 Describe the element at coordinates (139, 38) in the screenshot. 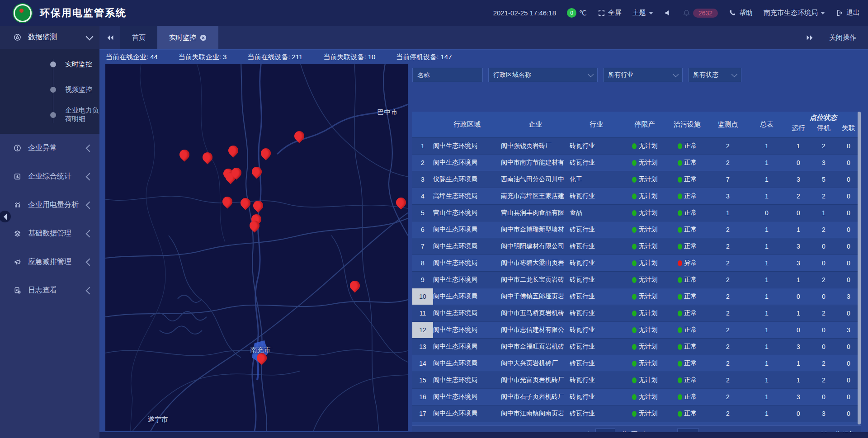

I see `tab-label: 首页` at that location.